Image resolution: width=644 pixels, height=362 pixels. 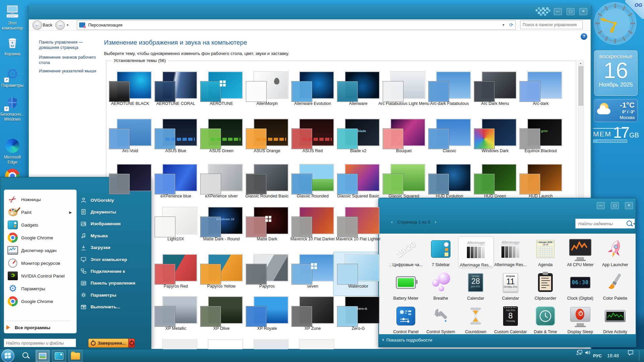 I want to click on gadget-item-agenda: ‹ februari 2009 ›18:18Agenda, so click(x=545, y=252).